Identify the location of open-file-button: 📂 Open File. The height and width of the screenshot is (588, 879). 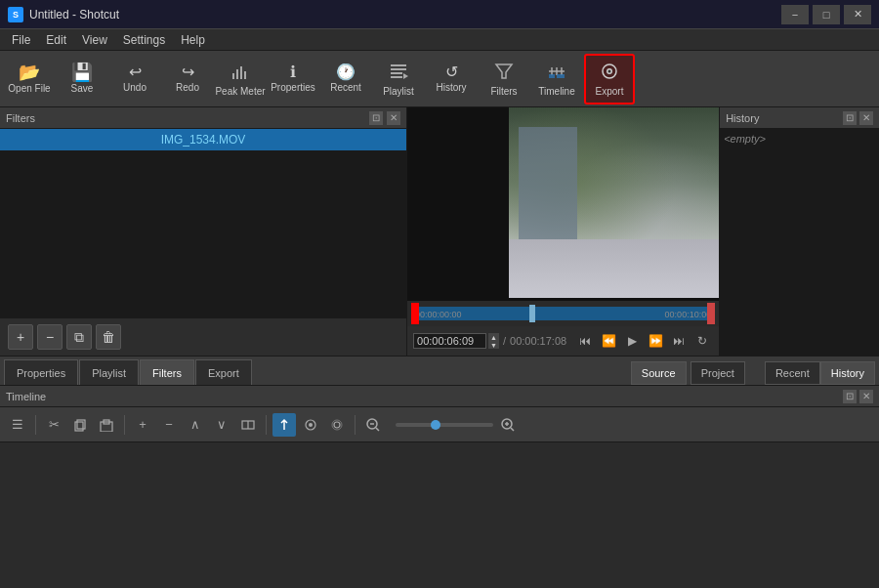
(29, 79).